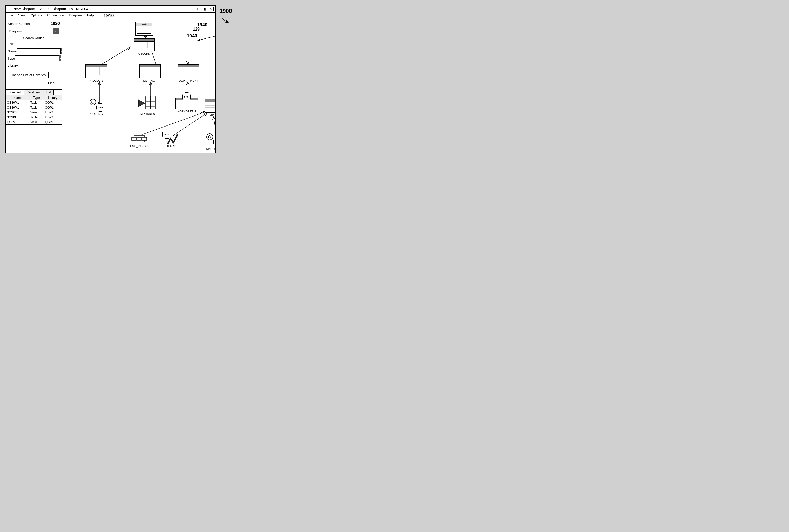  I want to click on salary-node: STOP SALARY, so click(170, 138).